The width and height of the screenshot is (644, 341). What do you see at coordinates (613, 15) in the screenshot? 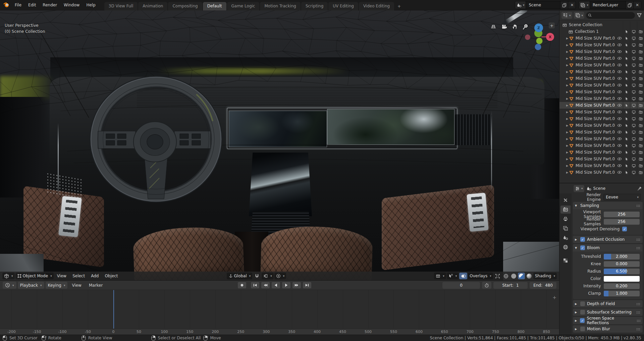
I see `outliner-search-input` at bounding box center [613, 15].